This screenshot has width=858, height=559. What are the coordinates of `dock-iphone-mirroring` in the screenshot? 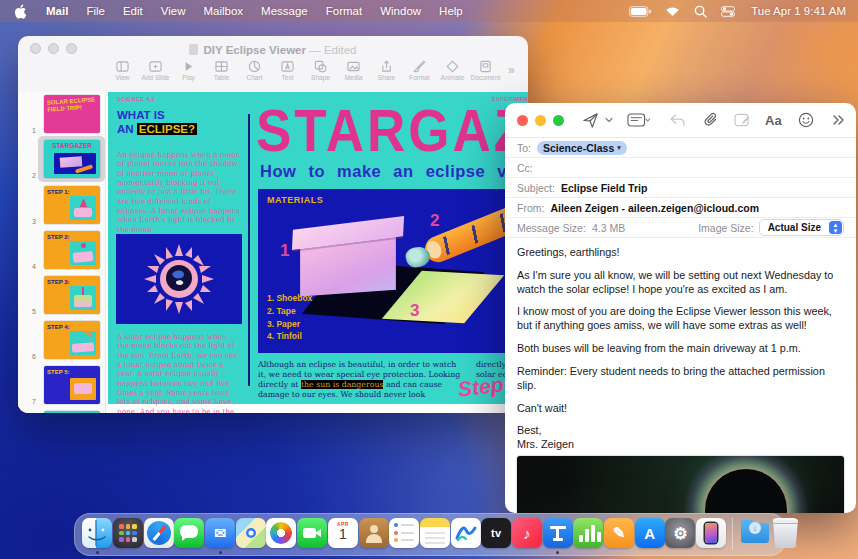 It's located at (711, 536).